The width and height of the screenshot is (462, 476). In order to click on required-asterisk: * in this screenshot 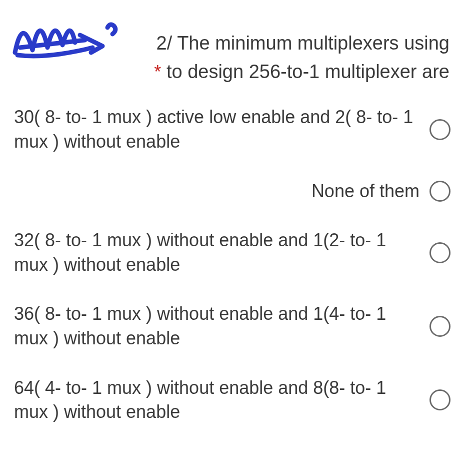, I will do `click(158, 72)`.